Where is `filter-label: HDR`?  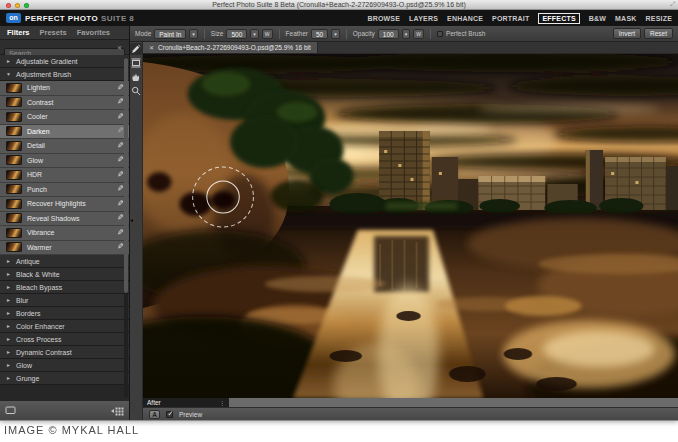
filter-label: HDR is located at coordinates (34, 174).